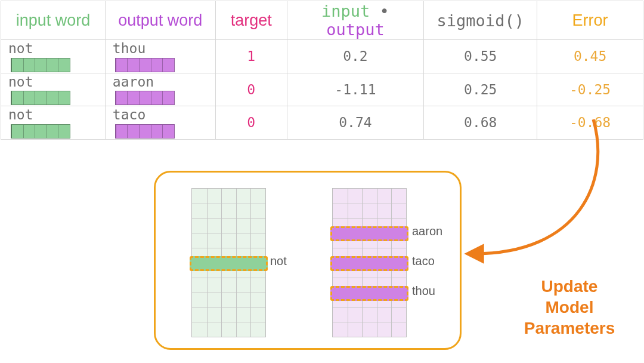 The width and height of the screenshot is (644, 363). What do you see at coordinates (229, 263) in the screenshot?
I see `input-embedding-matrix` at bounding box center [229, 263].